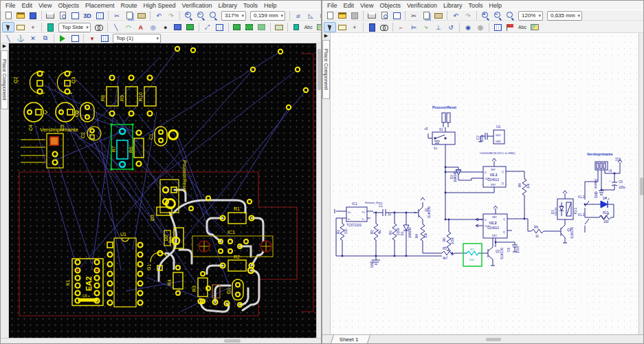 This screenshot has height=344, width=644. Describe the element at coordinates (453, 6) in the screenshot. I see `menu-library: Library` at that location.